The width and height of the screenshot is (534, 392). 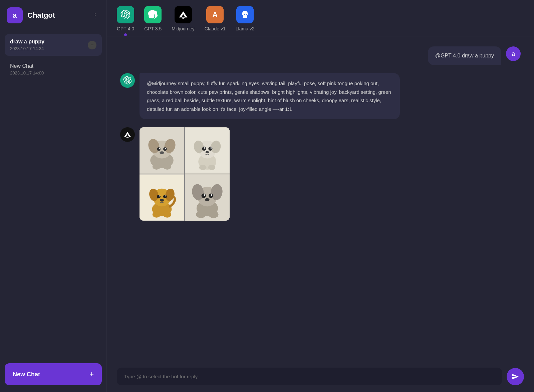 I want to click on user-message-1: @GPT-4.0 draw a puppy a, so click(x=320, y=56).